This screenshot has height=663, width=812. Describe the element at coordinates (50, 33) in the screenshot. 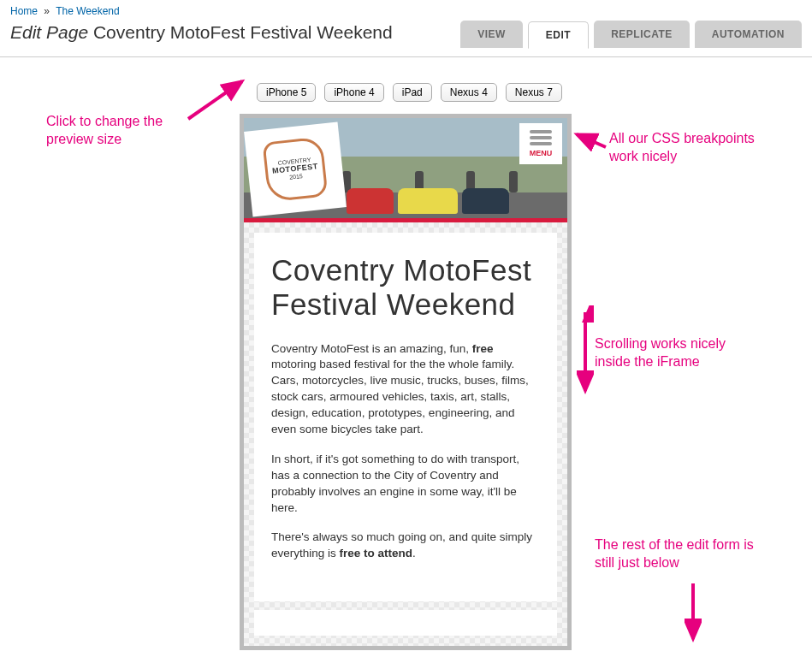

I see `page-title-prefix: Edit Page` at that location.